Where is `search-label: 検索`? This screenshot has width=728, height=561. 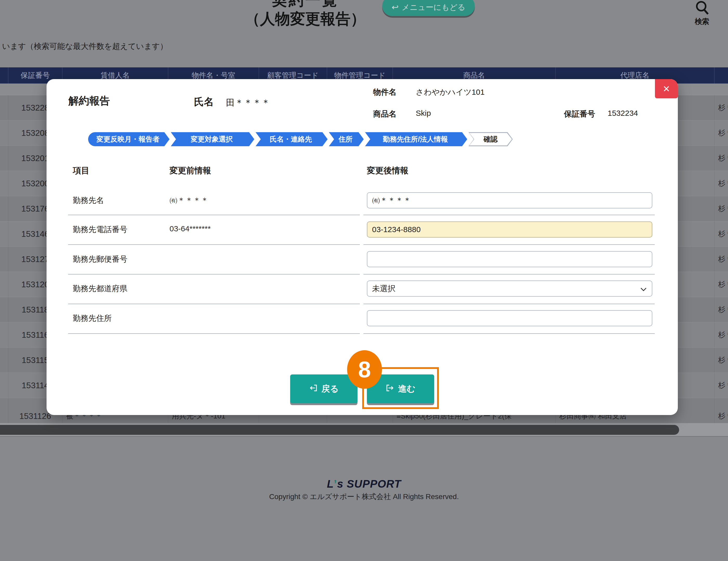 search-label: 検索 is located at coordinates (702, 22).